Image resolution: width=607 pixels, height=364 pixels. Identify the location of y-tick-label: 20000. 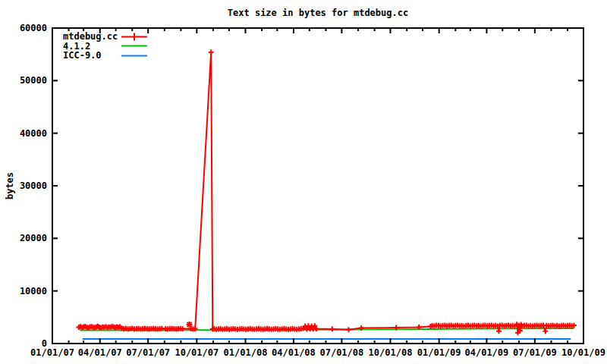
(33, 238).